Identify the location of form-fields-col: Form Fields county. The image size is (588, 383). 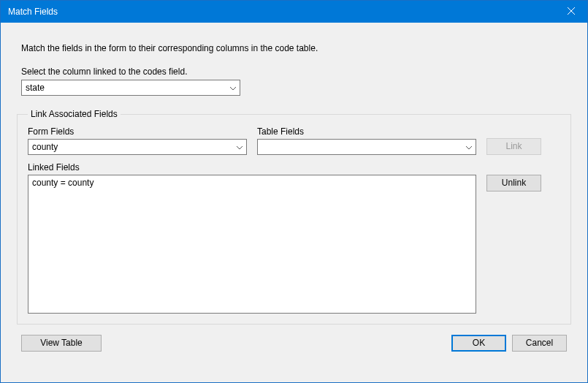
(137, 140).